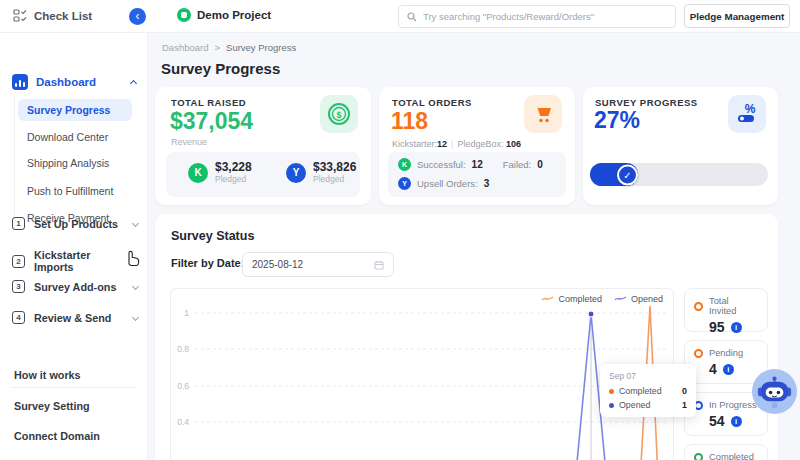  Describe the element at coordinates (48, 375) in the screenshot. I see `sidebar-item-how-it-works: How it works` at that location.